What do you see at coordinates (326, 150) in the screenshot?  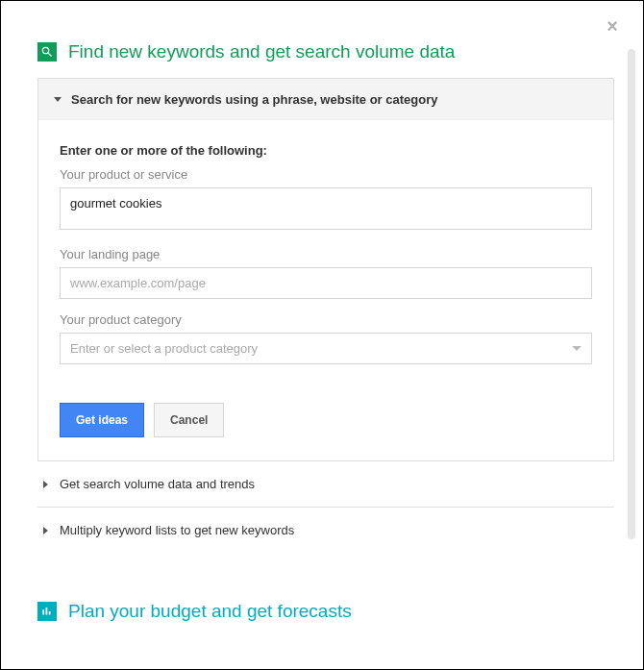 I see `instruction-text: Enter one or more of the following:` at bounding box center [326, 150].